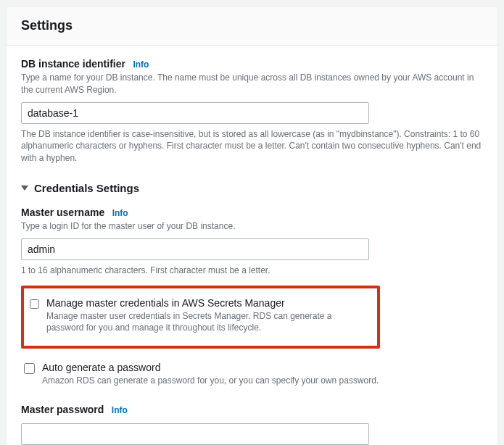 Image resolution: width=504 pixels, height=445 pixels. Describe the element at coordinates (195, 113) in the screenshot. I see `db-identifier-input` at that location.